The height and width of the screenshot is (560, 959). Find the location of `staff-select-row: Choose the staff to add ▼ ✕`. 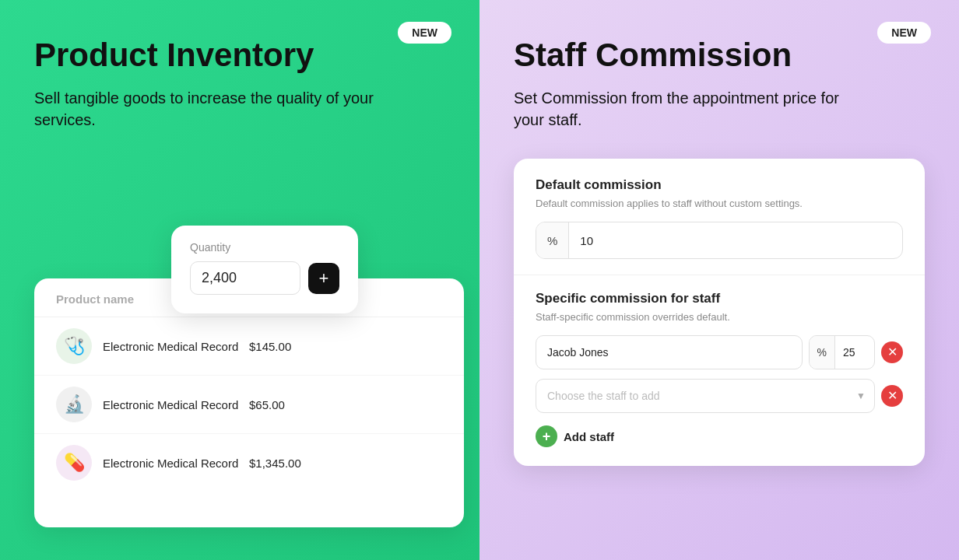

staff-select-row: Choose the staff to add ▼ ✕ is located at coordinates (719, 396).